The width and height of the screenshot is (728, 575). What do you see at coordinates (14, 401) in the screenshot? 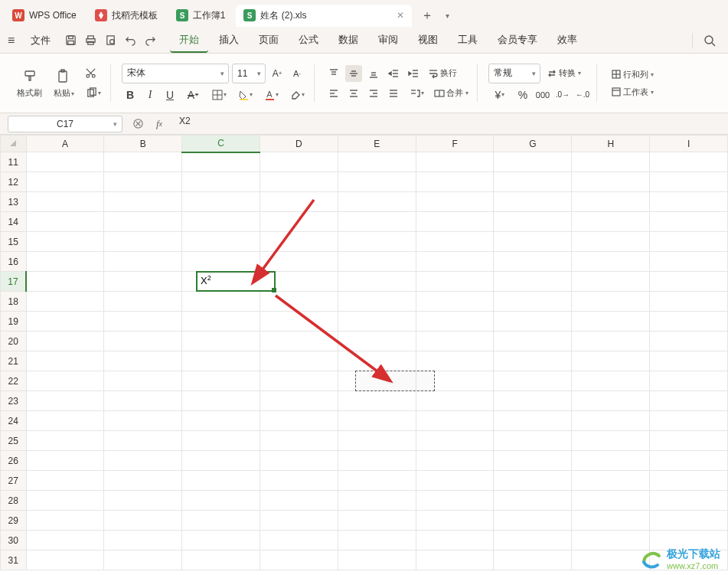
I see `row-header: 23` at bounding box center [14, 401].